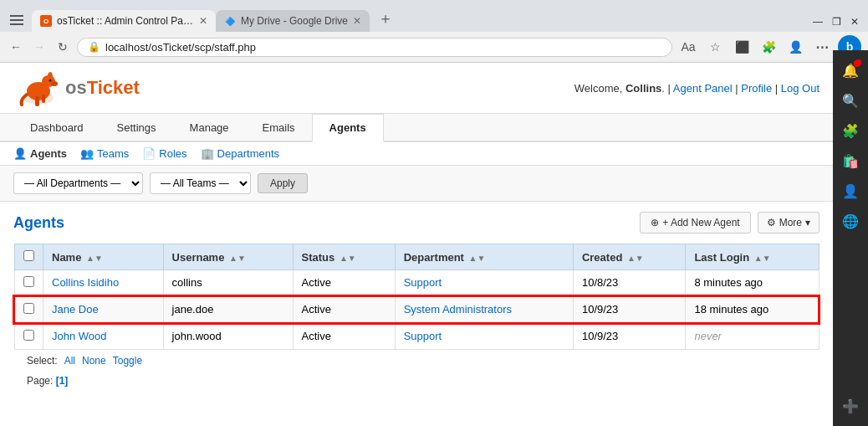  Describe the element at coordinates (753, 310) in the screenshot. I see `row2-last-login: 18 minutes ago` at that location.